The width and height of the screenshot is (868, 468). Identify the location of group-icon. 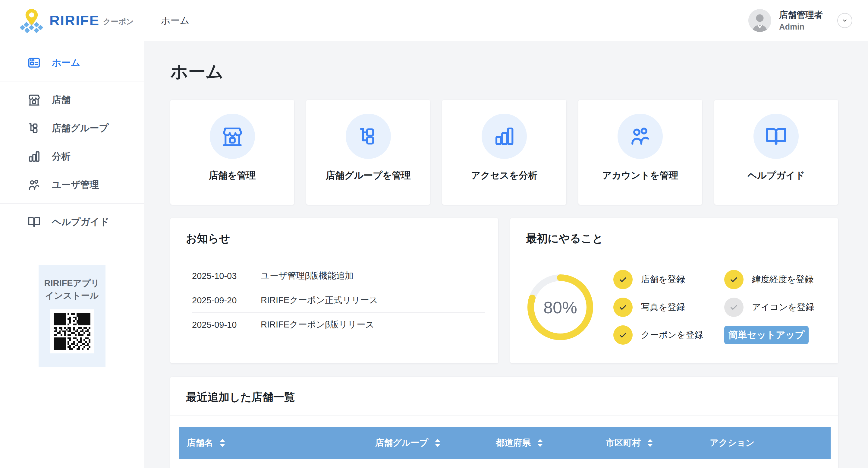
(368, 136).